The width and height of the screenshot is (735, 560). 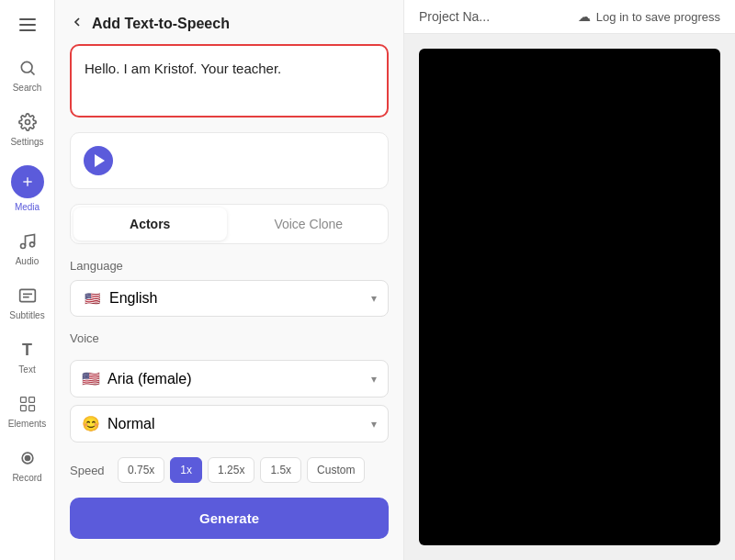 What do you see at coordinates (28, 350) in the screenshot?
I see `text-icon: T` at bounding box center [28, 350].